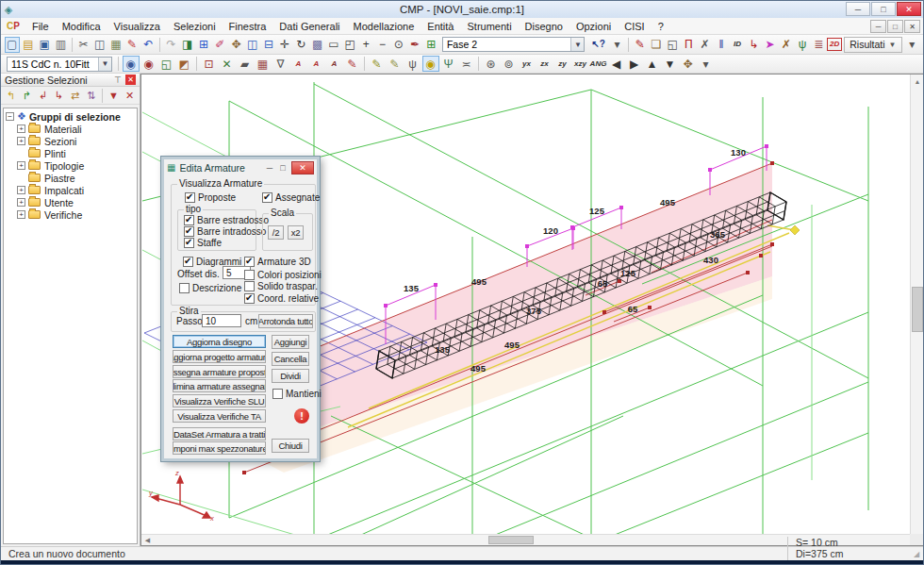 The width and height of the screenshot is (924, 565). I want to click on select-window-icon: ⊡, so click(209, 64).